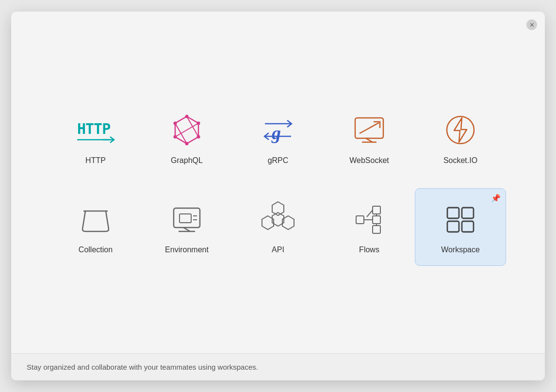  Describe the element at coordinates (460, 161) in the screenshot. I see `socketio-label: Socket.IO` at that location.